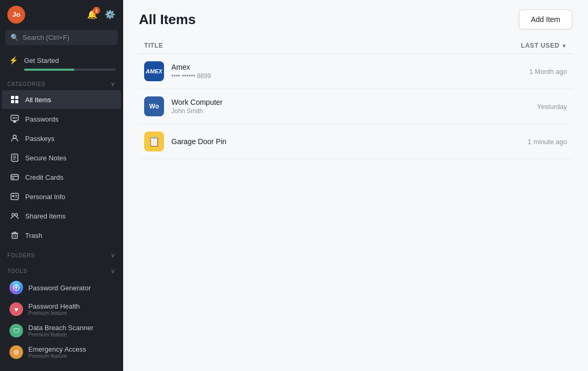  I want to click on progress-bar, so click(70, 70).